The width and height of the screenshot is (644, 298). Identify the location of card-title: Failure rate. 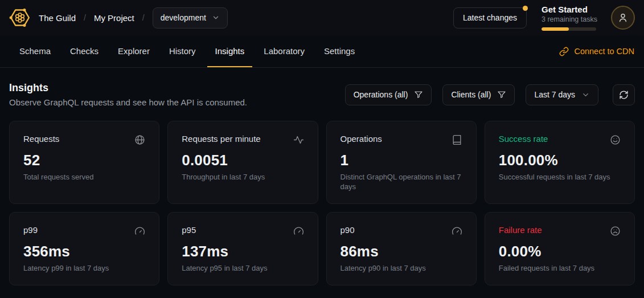
(520, 230).